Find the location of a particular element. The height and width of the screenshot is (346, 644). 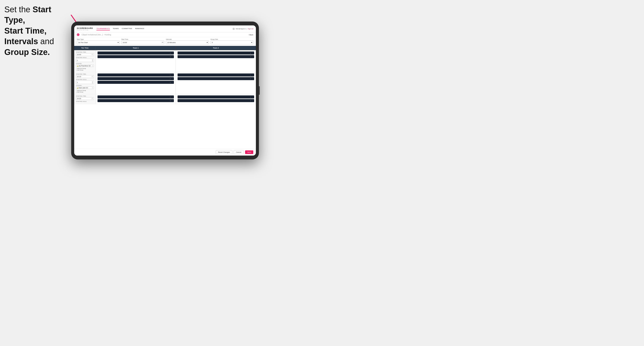

start-time-select: 10:00 ⏱ is located at coordinates (143, 42).